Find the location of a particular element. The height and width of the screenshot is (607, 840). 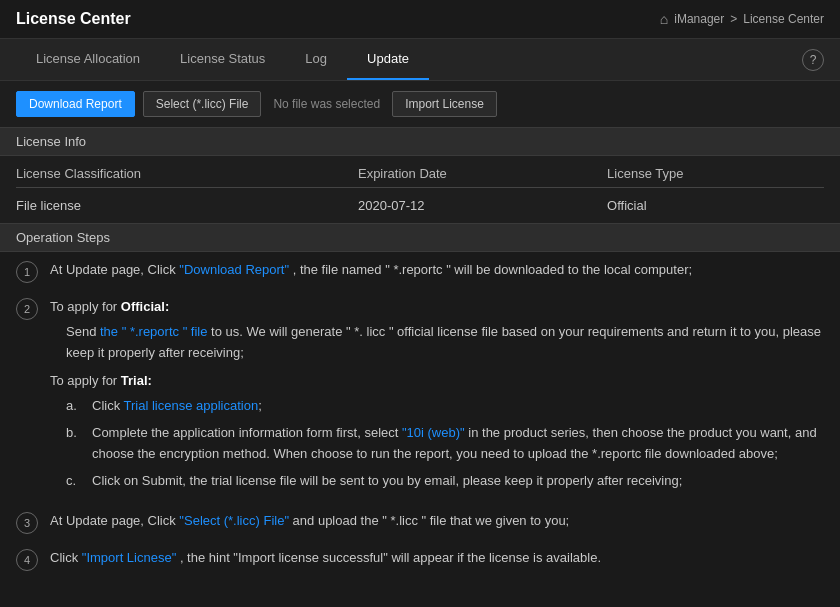

tabs: License Allocation License Status Log Up… is located at coordinates (222, 60).